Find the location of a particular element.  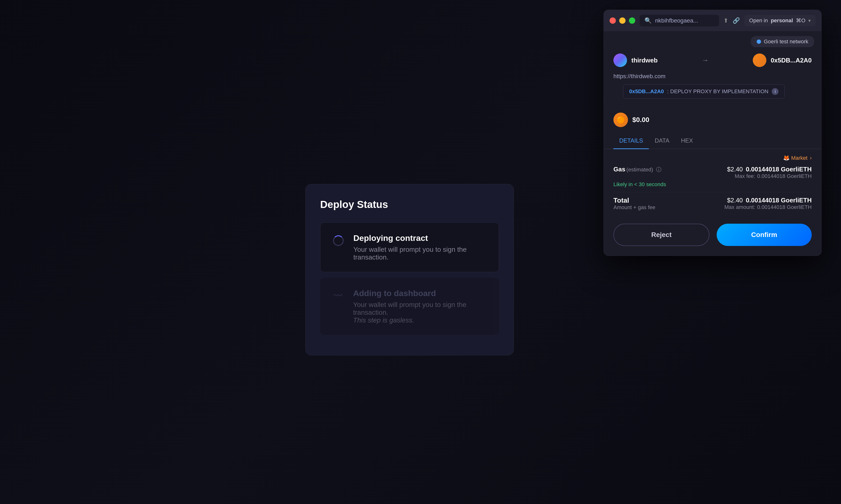

total-row: Total Amount + gas fee $2.40 0.00144018 … is located at coordinates (713, 204).